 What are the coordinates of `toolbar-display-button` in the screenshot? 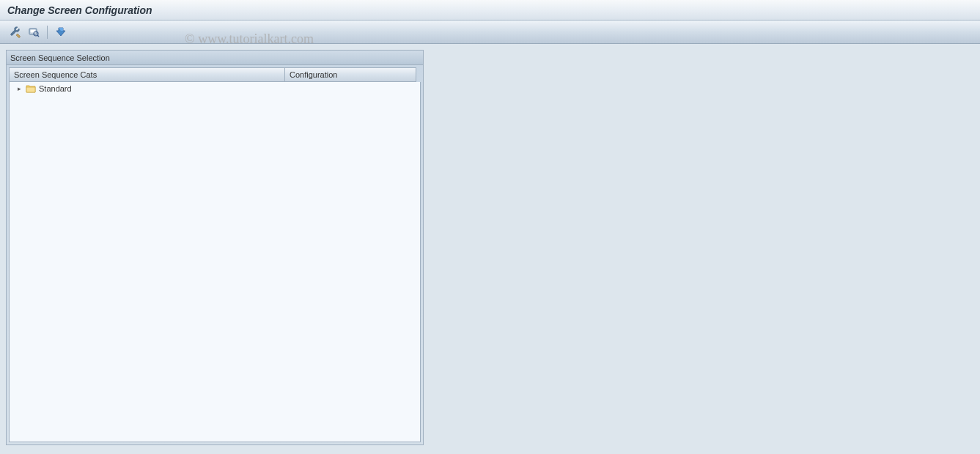 It's located at (61, 32).